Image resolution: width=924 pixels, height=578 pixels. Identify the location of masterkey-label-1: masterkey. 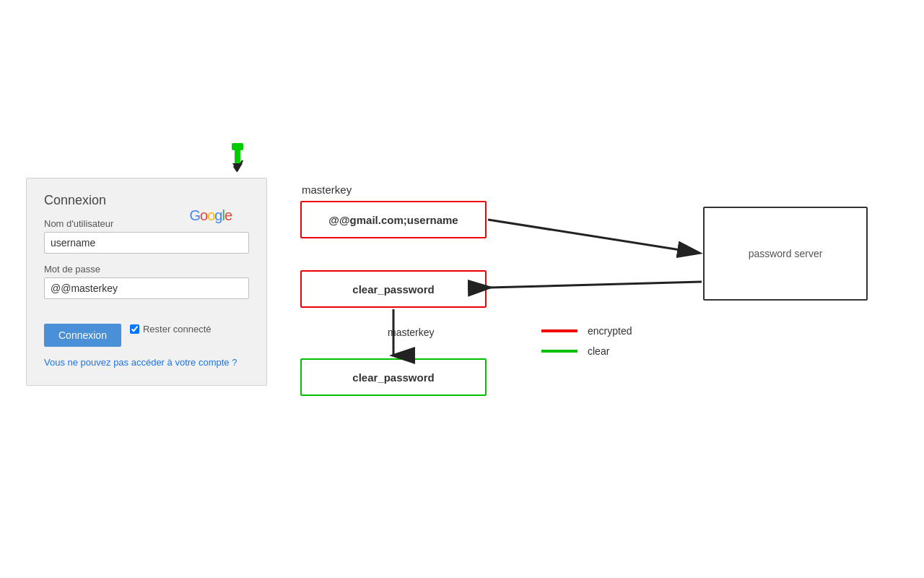
(326, 189).